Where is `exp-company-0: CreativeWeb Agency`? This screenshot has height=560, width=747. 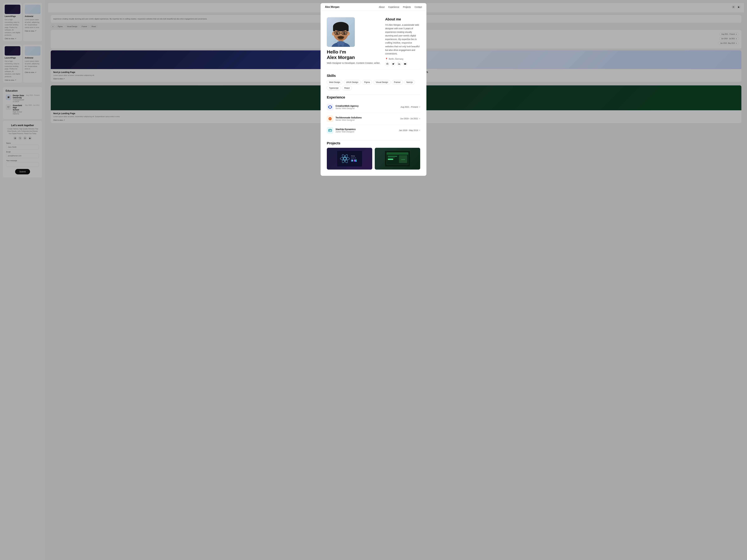 exp-company-0: CreativeWeb Agency is located at coordinates (367, 106).